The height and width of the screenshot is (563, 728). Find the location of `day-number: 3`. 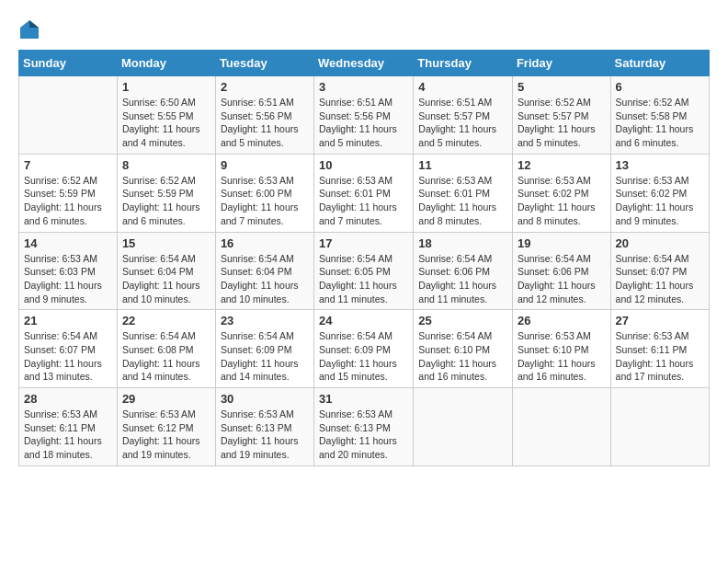

day-number: 3 is located at coordinates (364, 86).